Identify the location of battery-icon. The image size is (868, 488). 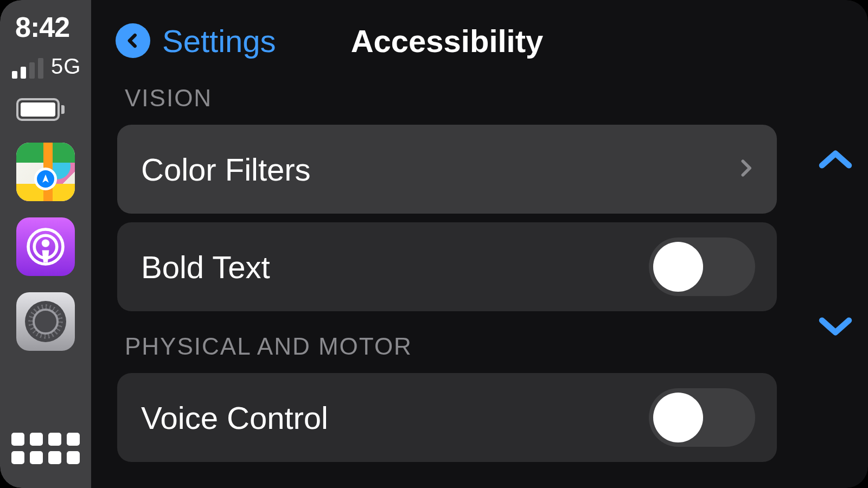
(40, 110).